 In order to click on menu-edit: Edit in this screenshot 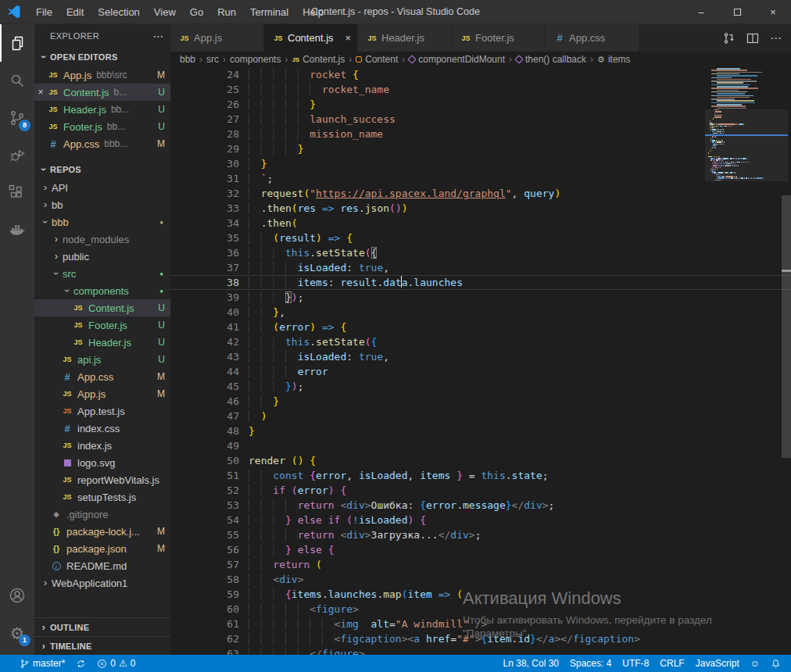, I will do `click(75, 13)`.